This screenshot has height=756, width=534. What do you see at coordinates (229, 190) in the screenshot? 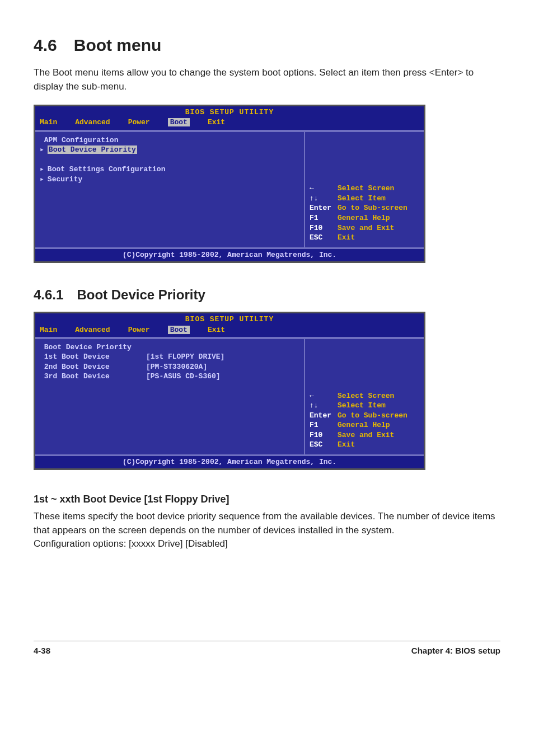
I see `bios-body: APM Configuration ▸Boot Device Priority …` at bounding box center [229, 190].